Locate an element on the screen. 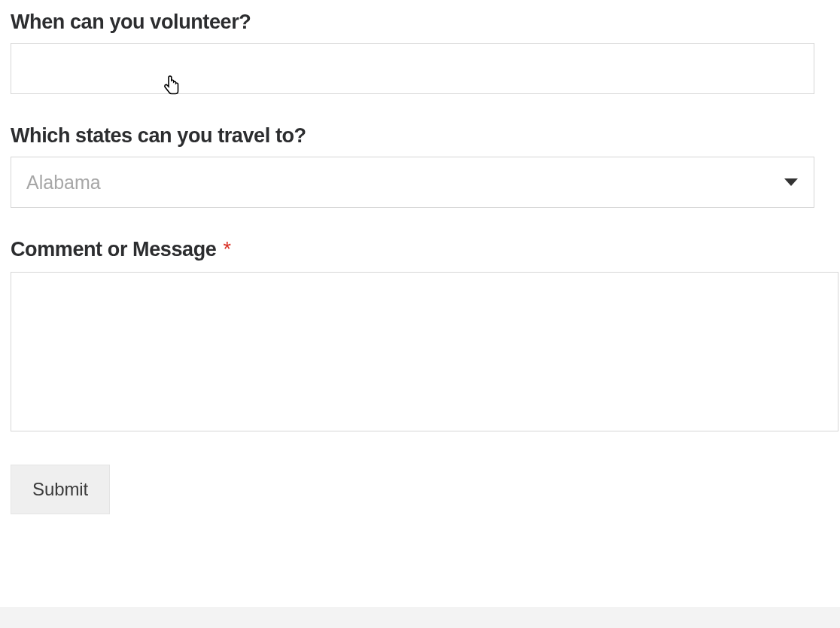  page-footer-band is located at coordinates (420, 617).